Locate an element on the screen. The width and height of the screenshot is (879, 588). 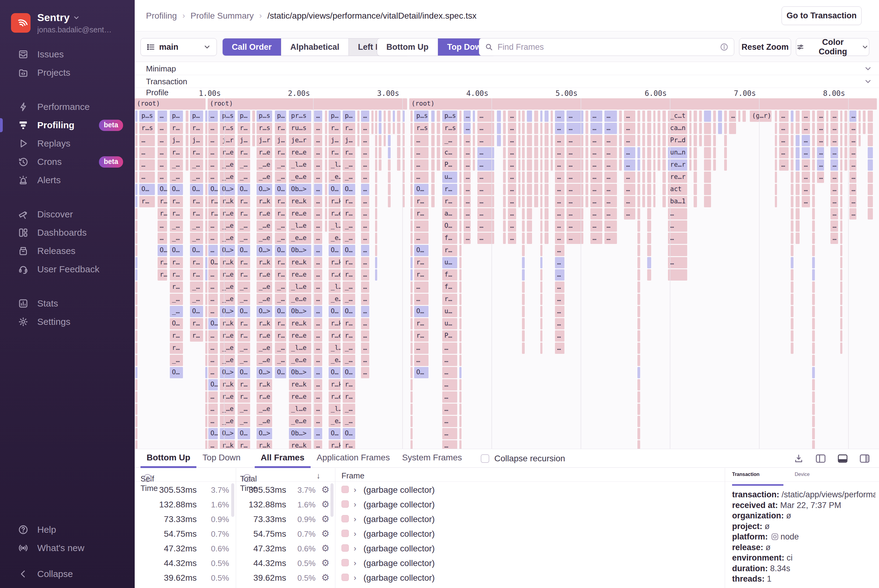
expand-chevron-icon: › is located at coordinates (355, 534).